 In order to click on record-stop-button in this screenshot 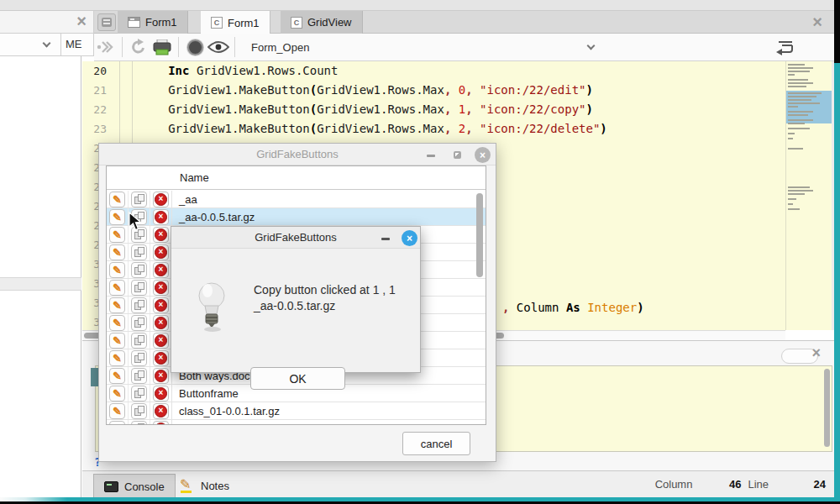, I will do `click(195, 47)`.